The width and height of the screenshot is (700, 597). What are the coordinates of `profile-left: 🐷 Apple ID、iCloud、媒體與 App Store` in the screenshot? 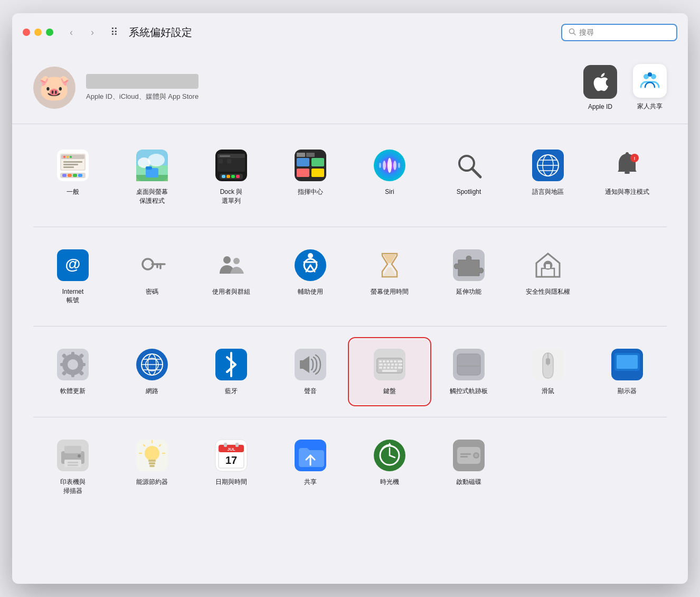 It's located at (116, 88).